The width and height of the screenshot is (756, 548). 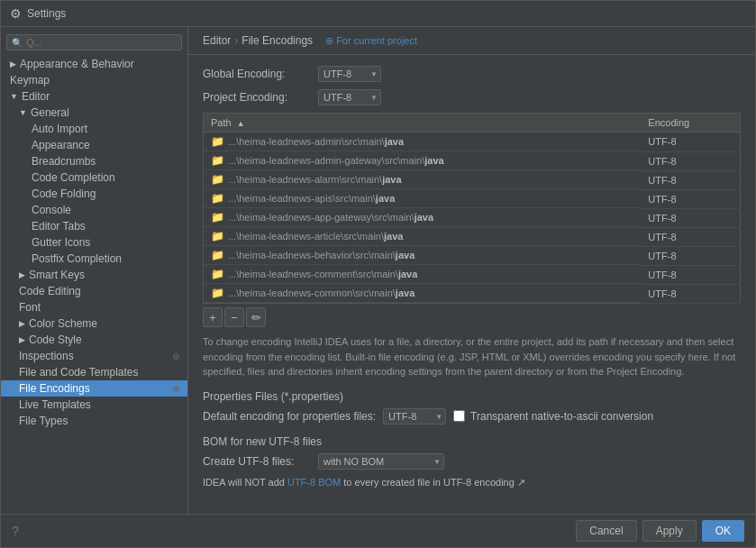 I want to click on table-row: 📁...\heima-leadnews-apis\src\main\javaUT…, so click(x=472, y=198).